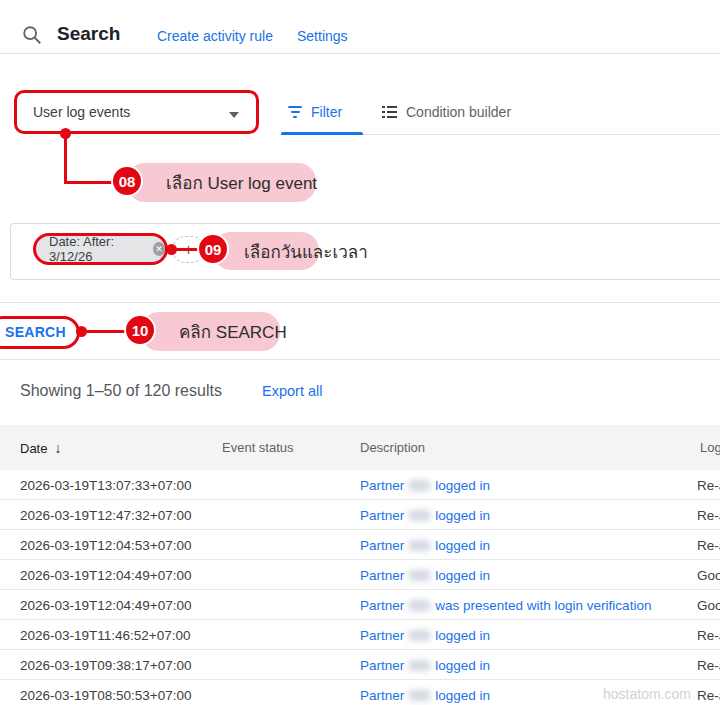 The image size is (720, 705). What do you see at coordinates (390, 112) in the screenshot?
I see `condition-builder-icon` at bounding box center [390, 112].